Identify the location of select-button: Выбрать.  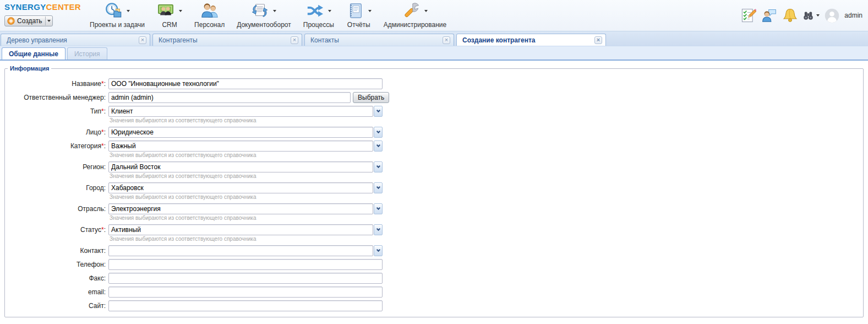
(371, 98).